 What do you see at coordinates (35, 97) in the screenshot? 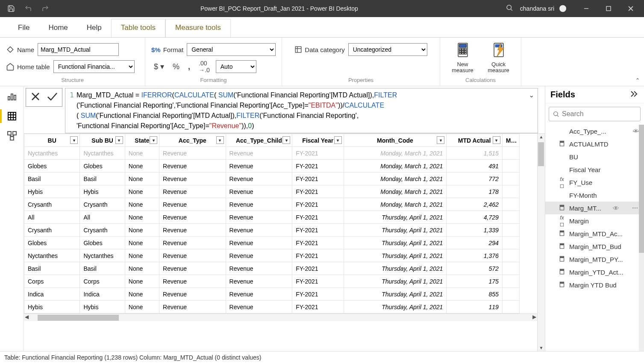
I see `cancel-formula-icon` at bounding box center [35, 97].